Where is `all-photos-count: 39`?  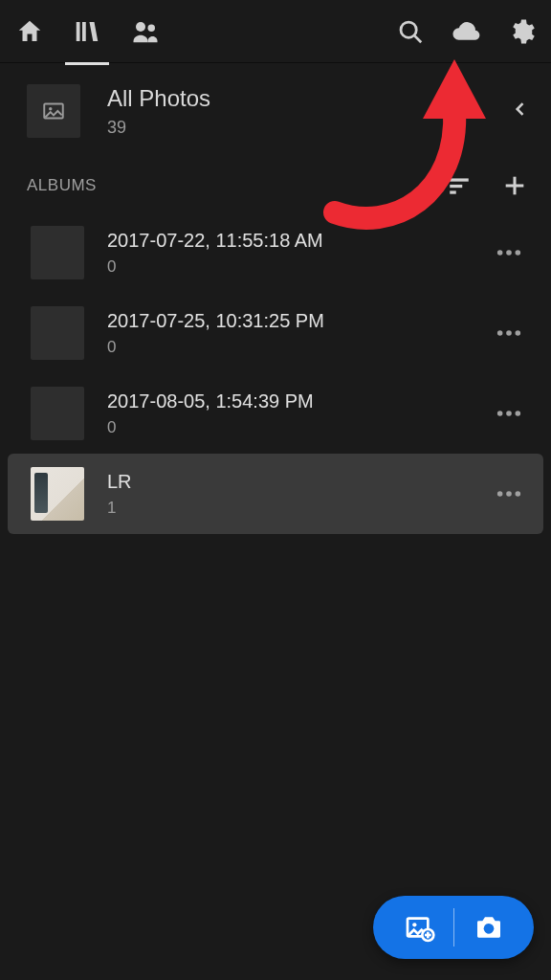 all-photos-count: 39 is located at coordinates (159, 128).